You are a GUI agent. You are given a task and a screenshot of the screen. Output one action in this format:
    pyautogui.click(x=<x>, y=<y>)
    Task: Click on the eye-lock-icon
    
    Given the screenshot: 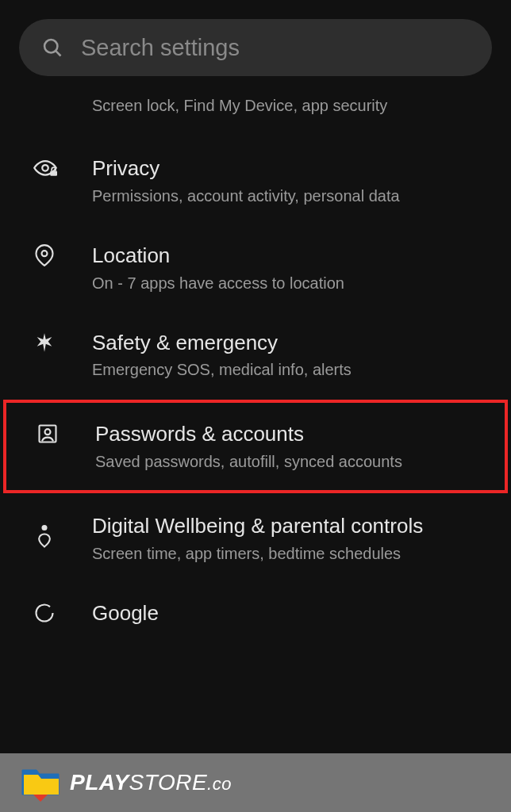 What is the action you would take?
    pyautogui.click(x=45, y=169)
    